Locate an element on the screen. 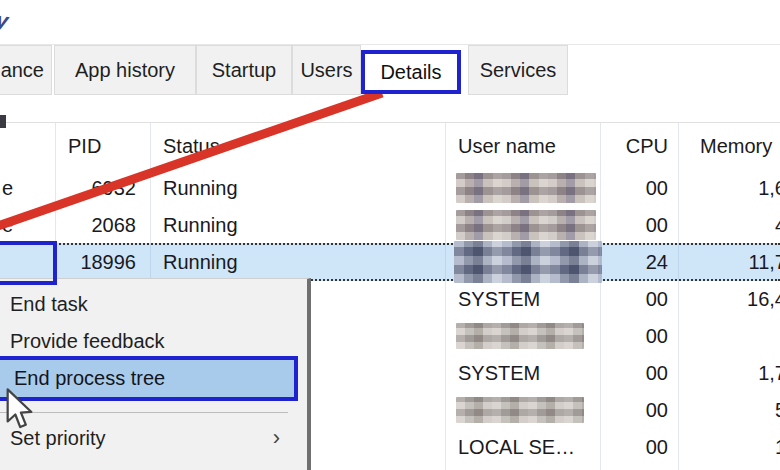  table-row: e 2068 Running 00 4 is located at coordinates (390, 226).